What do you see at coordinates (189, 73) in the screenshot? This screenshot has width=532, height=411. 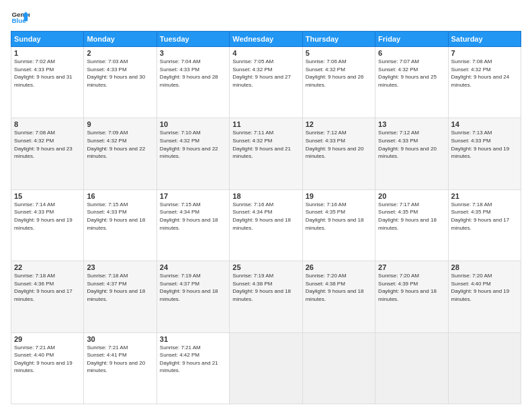 I see `day-info: Sunrise: 7:04 AMSunset: 4:33 PMDaylight:…` at bounding box center [189, 73].